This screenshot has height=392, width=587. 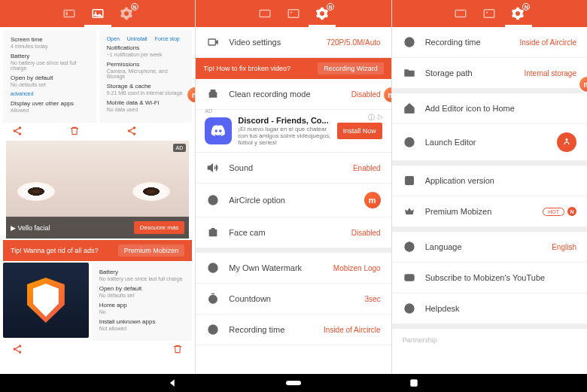 What do you see at coordinates (46, 300) in the screenshot?
I see `app-icon-card` at bounding box center [46, 300].